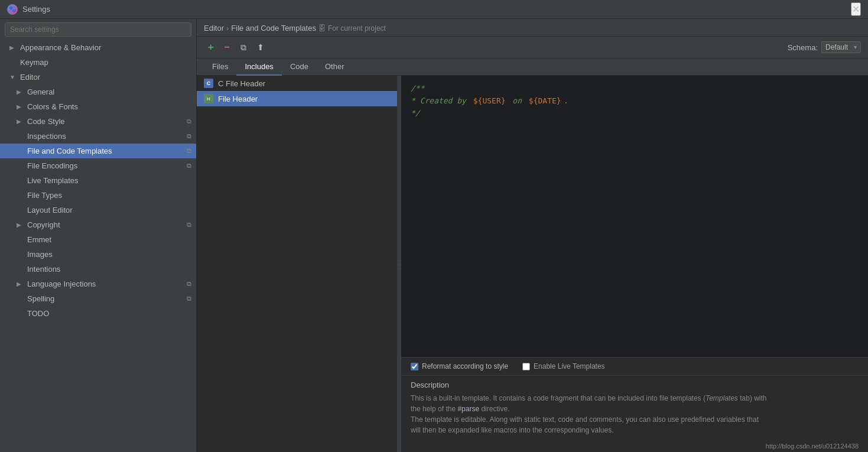 The image size is (868, 452). I want to click on sidebar-item-editor: ▼Editor, so click(98, 77).